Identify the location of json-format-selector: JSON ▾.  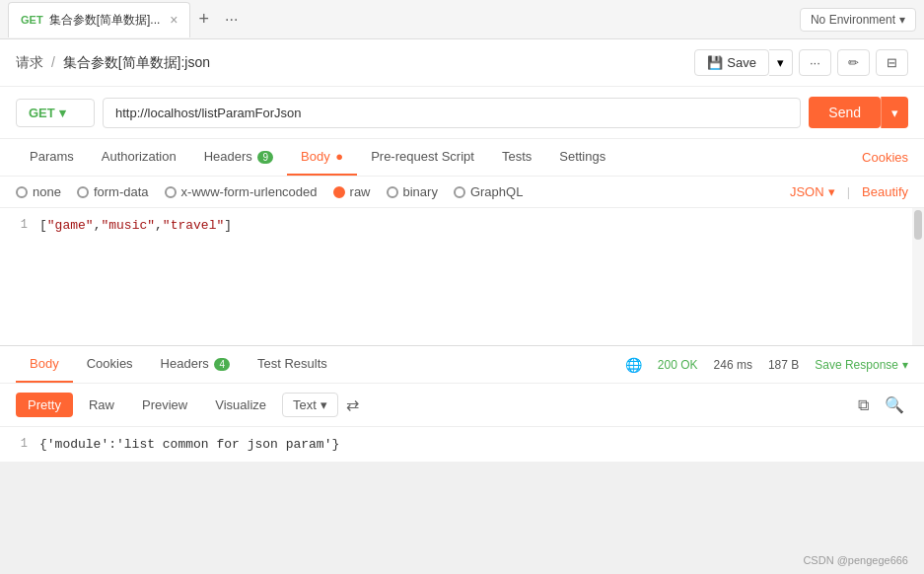
(813, 191).